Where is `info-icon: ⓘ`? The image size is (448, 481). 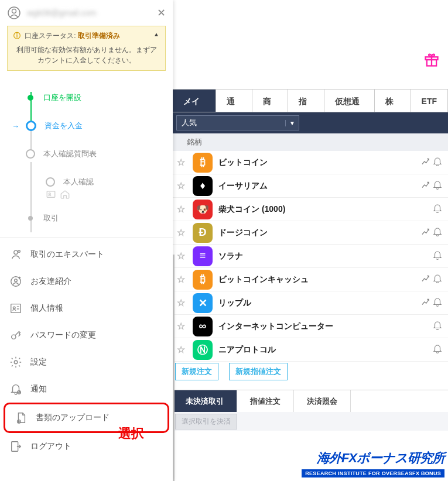
info-icon: ⓘ is located at coordinates (17, 36).